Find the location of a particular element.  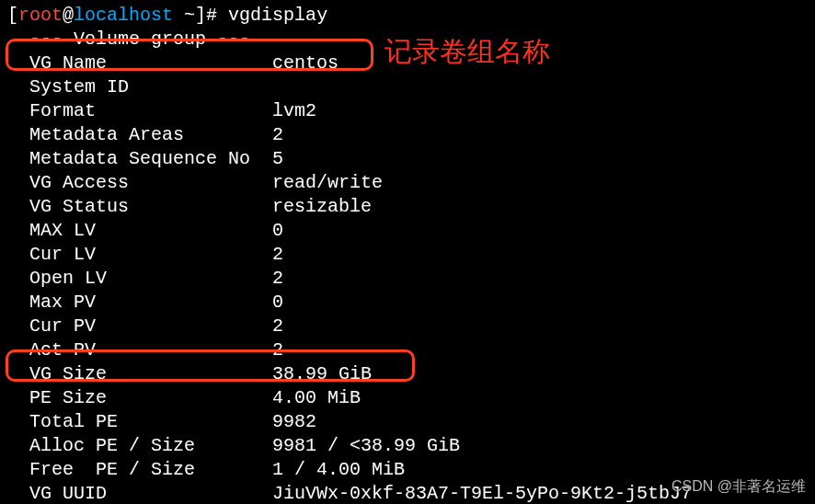

prompt-host: localhost is located at coordinates (123, 15).